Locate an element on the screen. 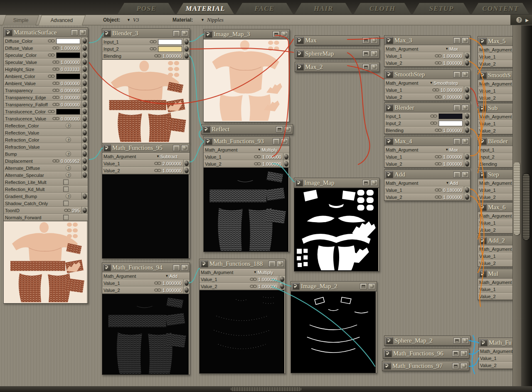 This screenshot has height=392, width=532. argument-dropdown: ▼Smoothstep is located at coordinates (444, 83).